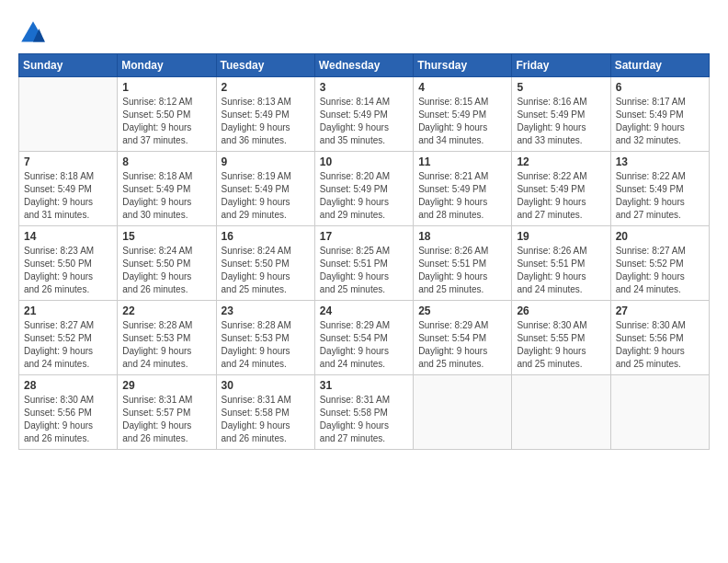 The image size is (728, 563). Describe the element at coordinates (660, 311) in the screenshot. I see `day-number: 27` at that location.